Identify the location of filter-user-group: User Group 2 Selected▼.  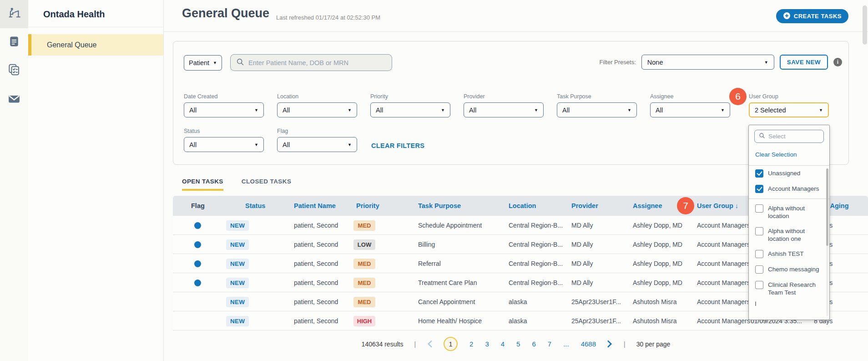
(789, 106).